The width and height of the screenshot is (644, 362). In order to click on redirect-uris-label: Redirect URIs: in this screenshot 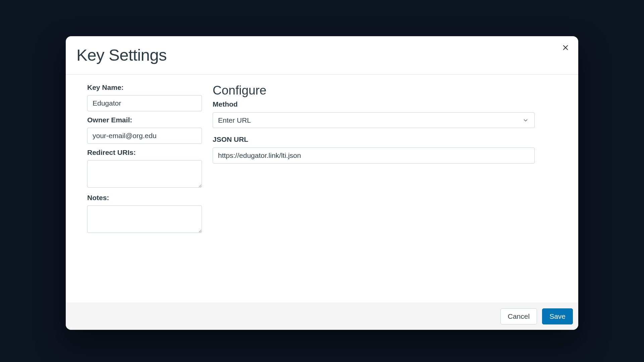, I will do `click(145, 153)`.